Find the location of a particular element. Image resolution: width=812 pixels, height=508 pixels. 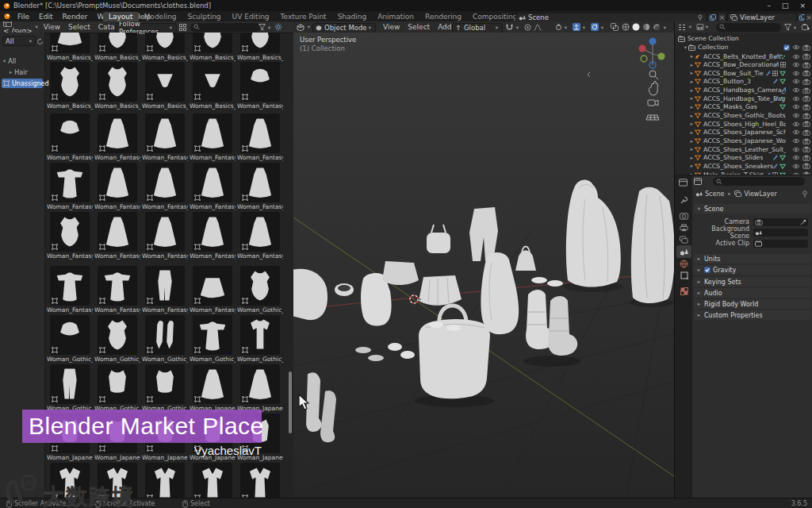

active-clip-field is located at coordinates (780, 244).